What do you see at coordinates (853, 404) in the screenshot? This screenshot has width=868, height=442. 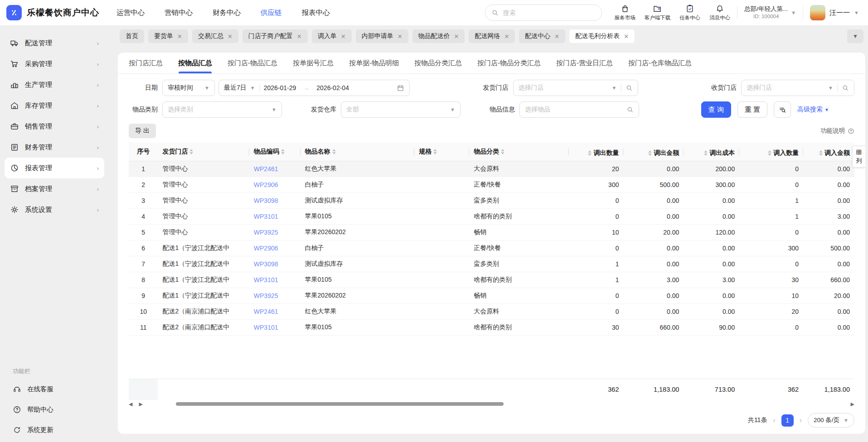 I see `scroll-right-end-button: ▶` at bounding box center [853, 404].